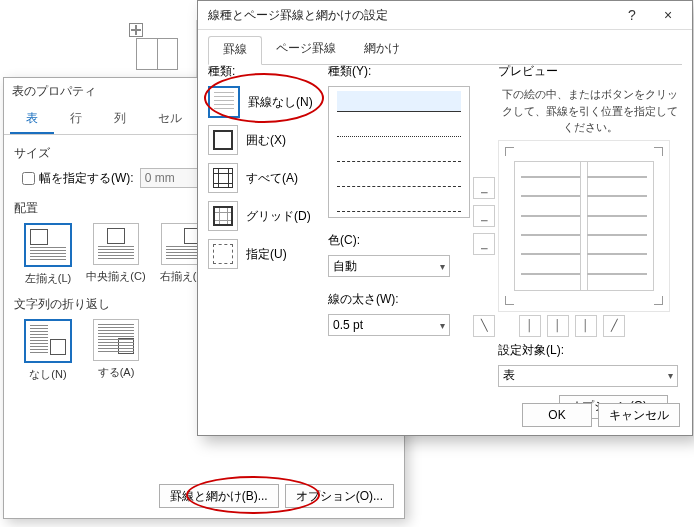 Image resolution: width=694 pixels, height=527 pixels. What do you see at coordinates (76, 119) in the screenshot?
I see `tab-row: 行` at bounding box center [76, 119].